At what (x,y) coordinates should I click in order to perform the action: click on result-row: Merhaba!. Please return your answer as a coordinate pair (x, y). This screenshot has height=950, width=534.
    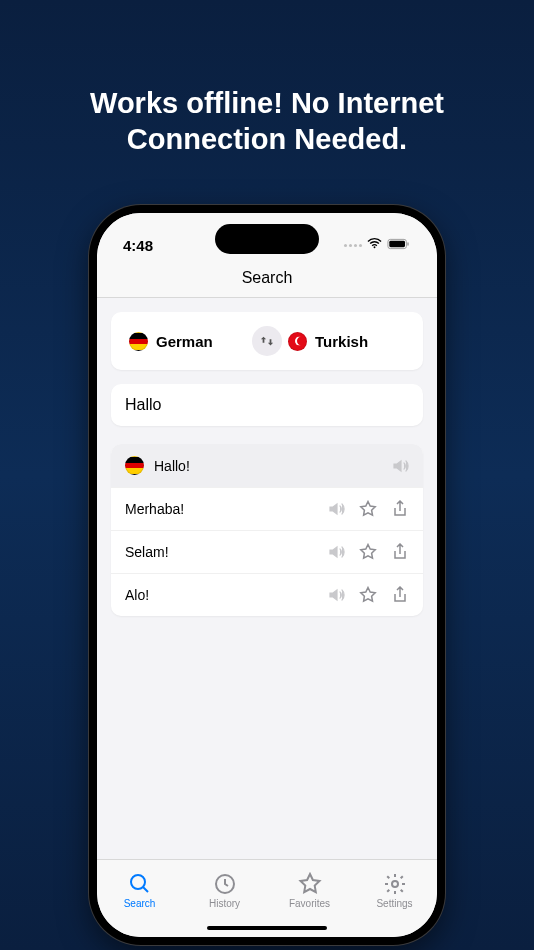
    Looking at the image, I should click on (267, 508).